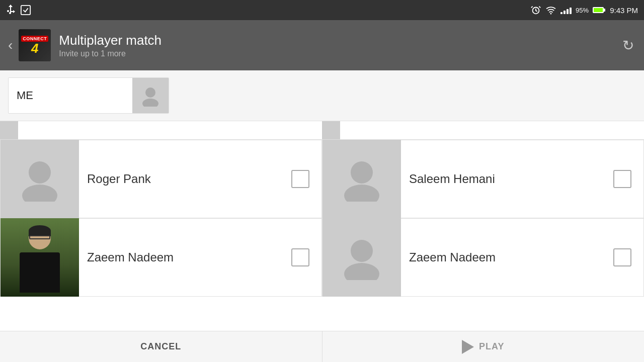  Describe the element at coordinates (551, 10) in the screenshot. I see `wifi-icon` at that location.